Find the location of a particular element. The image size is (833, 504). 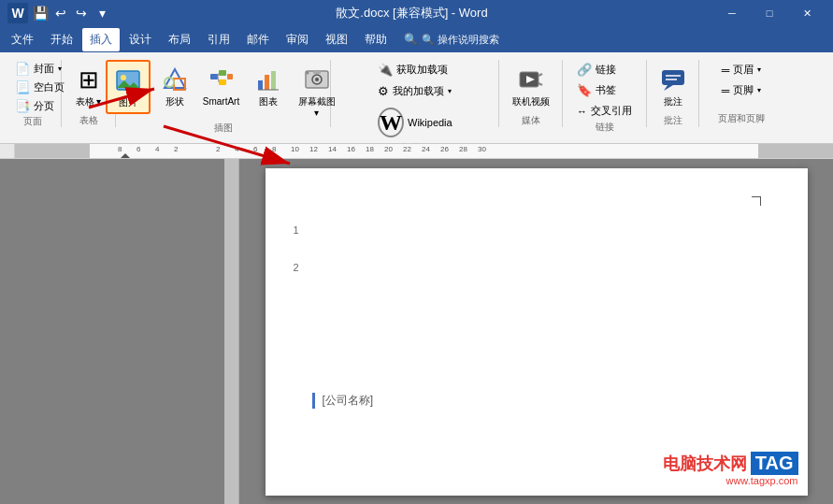

brand-url: www.tagxp.com is located at coordinates (761, 481).